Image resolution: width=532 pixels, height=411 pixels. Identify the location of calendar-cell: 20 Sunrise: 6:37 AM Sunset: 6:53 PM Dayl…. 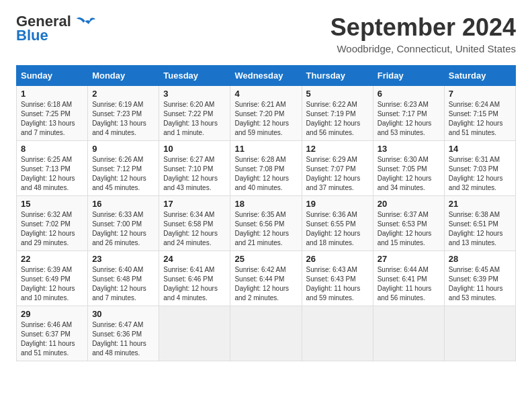
(408, 224).